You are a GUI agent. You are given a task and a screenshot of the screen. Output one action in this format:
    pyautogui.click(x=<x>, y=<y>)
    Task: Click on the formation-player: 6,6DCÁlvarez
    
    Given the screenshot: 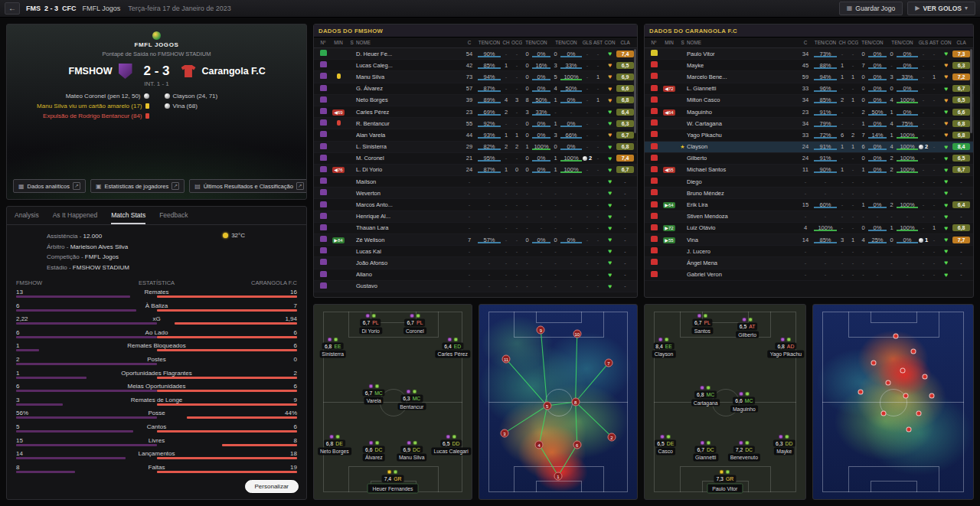 What is the action you would take?
    pyautogui.click(x=374, y=450)
    